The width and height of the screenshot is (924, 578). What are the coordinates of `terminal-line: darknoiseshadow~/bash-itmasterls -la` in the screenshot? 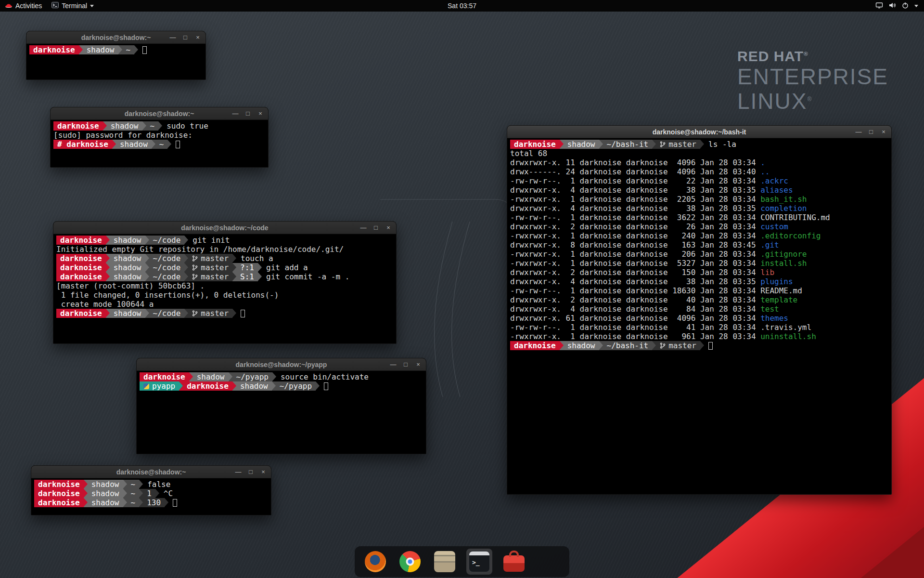 It's located at (699, 144).